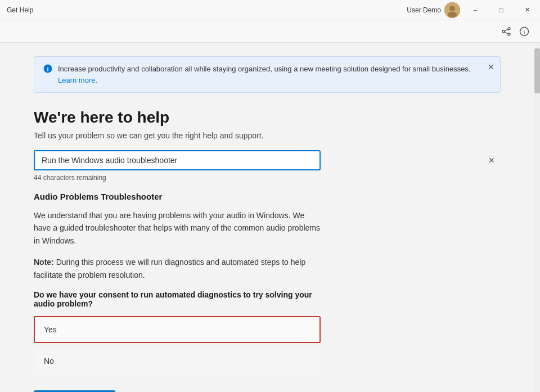  Describe the element at coordinates (474, 10) in the screenshot. I see `title-bar-right: User Demo − □ ✕` at that location.